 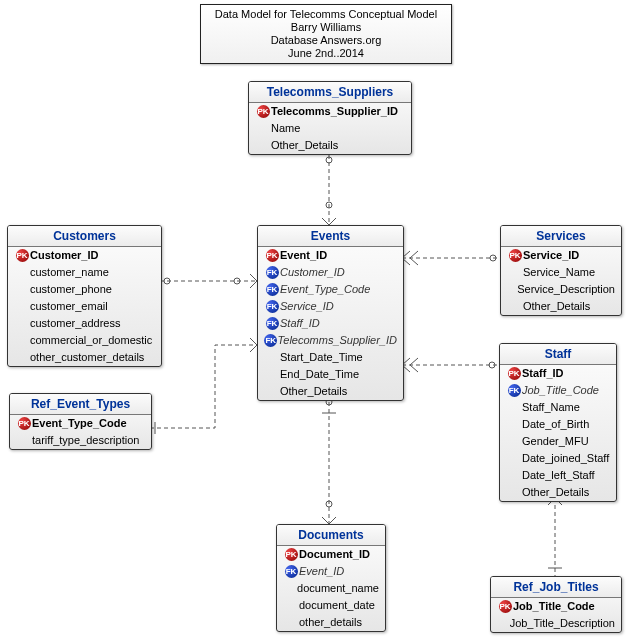 I want to click on entity-staff: Staff PKStaff_IDFKJob_Title_CodeStaff_Na…, so click(x=558, y=422).